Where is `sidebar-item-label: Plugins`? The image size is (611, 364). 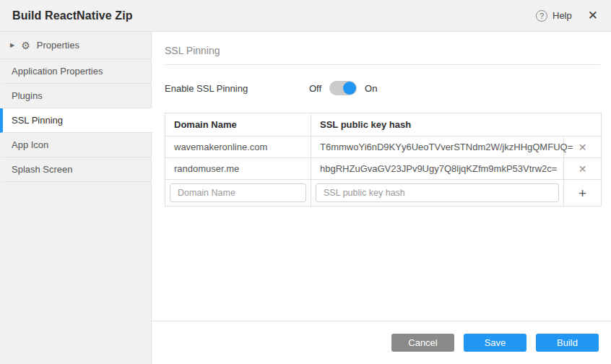 sidebar-item-label: Plugins is located at coordinates (27, 95).